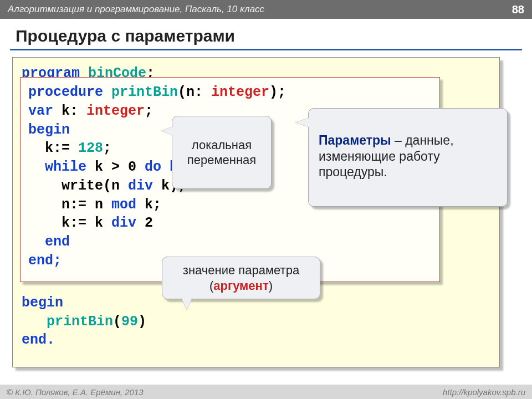 The height and width of the screenshot is (399, 532). I want to click on k-post: 2, so click(145, 223).